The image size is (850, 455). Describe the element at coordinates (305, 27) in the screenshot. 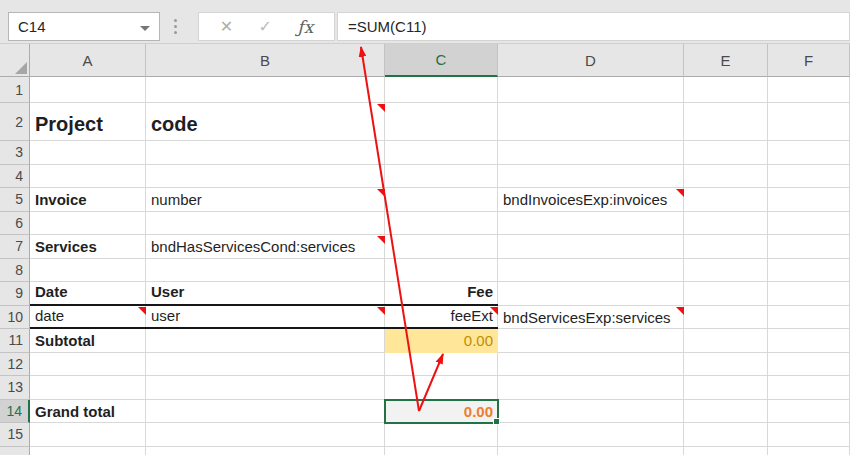

I see `insert-function-icon: ƒx` at that location.